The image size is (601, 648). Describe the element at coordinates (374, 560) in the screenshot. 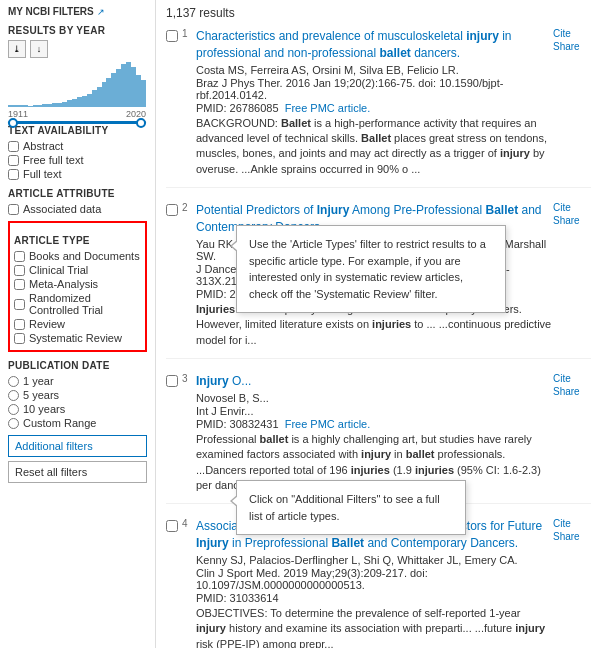

I see `result-authors: Kenny SJ, Palacios-Derflingher L, Shi Q,…` at that location.